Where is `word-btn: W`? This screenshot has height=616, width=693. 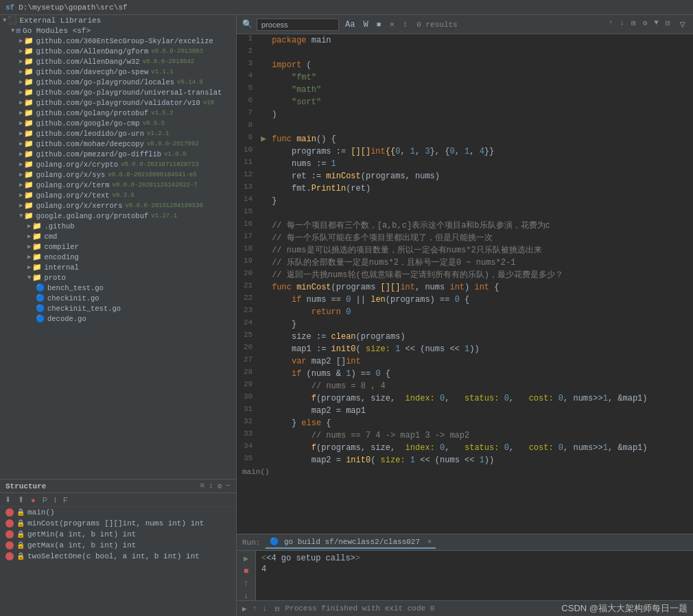
word-btn: W is located at coordinates (365, 25).